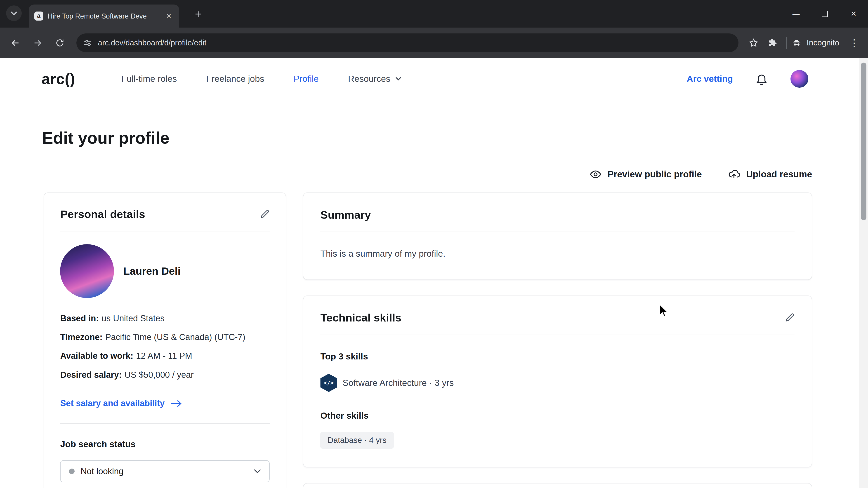 This screenshot has height=488, width=868. What do you see at coordinates (152, 271) in the screenshot?
I see `profile-name: Lauren Deli` at bounding box center [152, 271].